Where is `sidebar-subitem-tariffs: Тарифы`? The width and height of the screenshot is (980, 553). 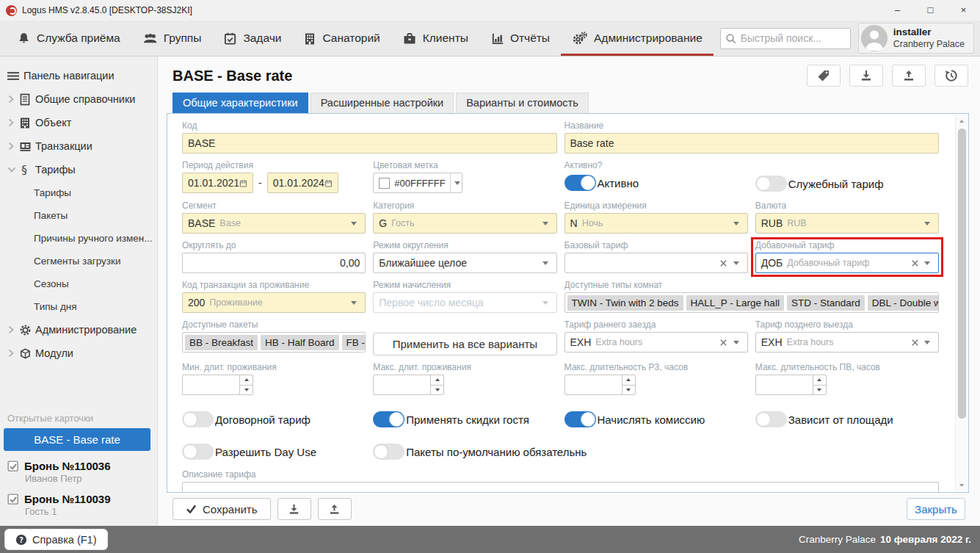 sidebar-subitem-tariffs: Тарифы is located at coordinates (79, 192).